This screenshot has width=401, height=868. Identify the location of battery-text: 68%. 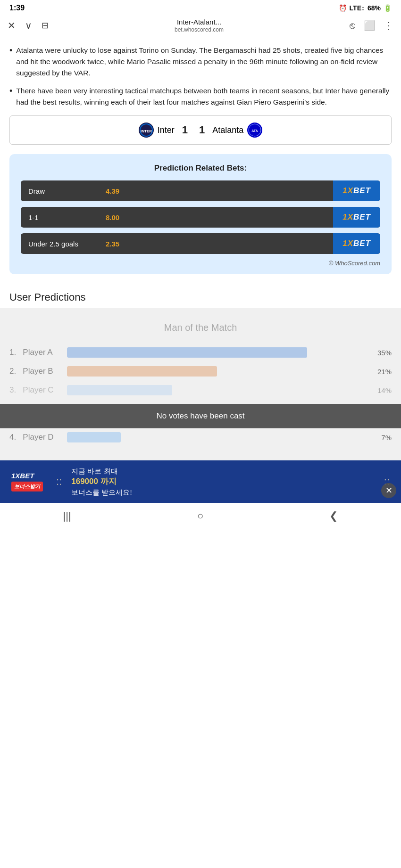
(374, 8).